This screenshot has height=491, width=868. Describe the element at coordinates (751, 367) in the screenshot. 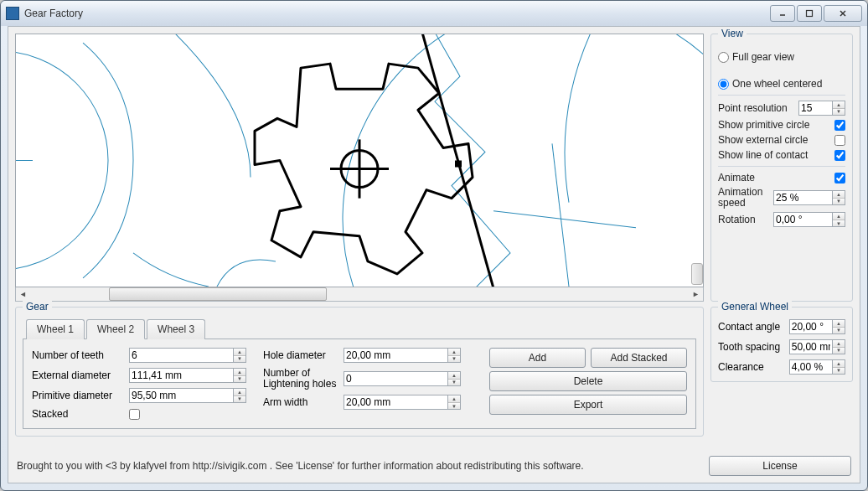

I see `clearance-label: Clearance` at that location.